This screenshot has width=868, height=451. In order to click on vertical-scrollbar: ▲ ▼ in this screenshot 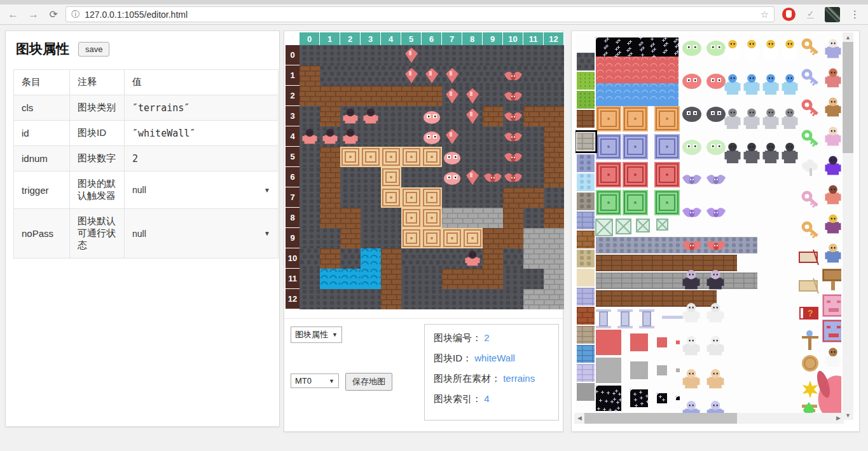, I will do `click(848, 226)`.